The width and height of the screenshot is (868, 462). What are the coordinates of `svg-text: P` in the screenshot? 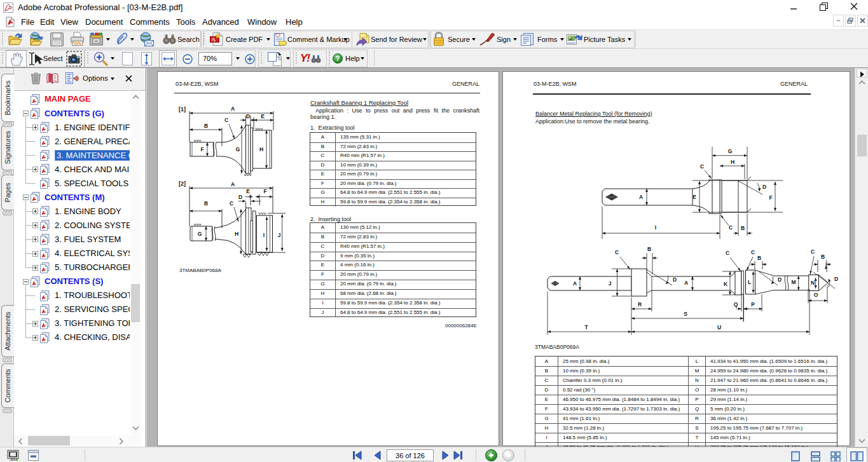 It's located at (753, 304).